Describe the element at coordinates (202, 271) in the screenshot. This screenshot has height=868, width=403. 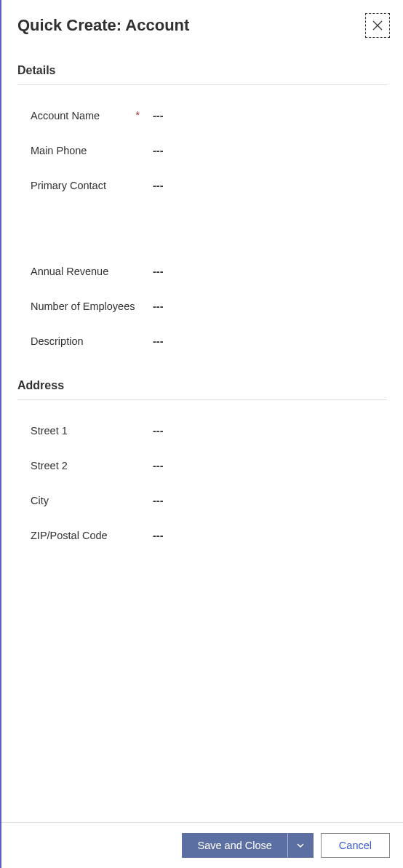
I see `field-annual-revenue: Annual Revenue ---` at that location.